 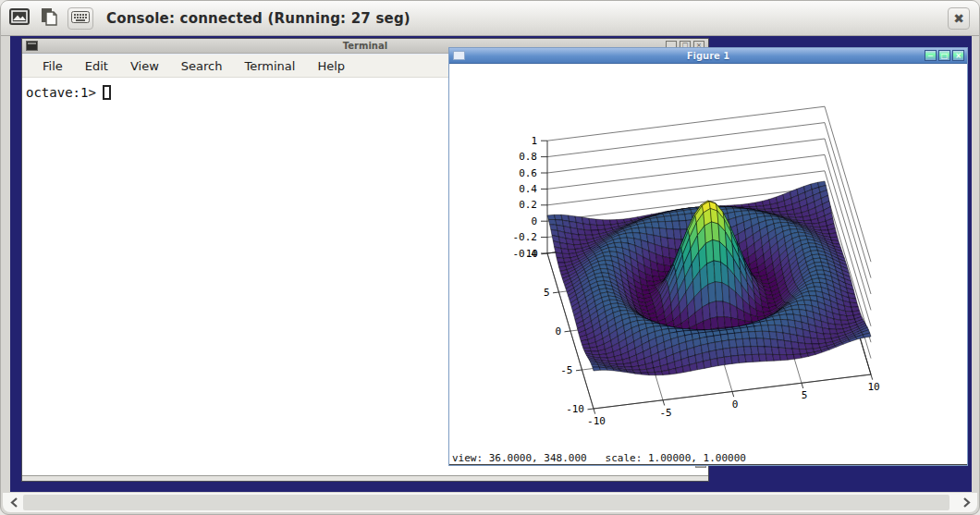 I want to click on menu-file: File, so click(x=53, y=67).